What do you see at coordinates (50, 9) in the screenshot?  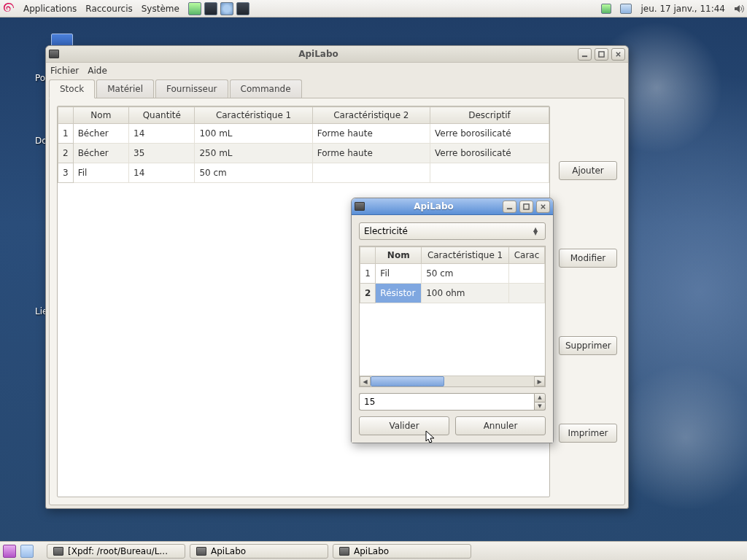 I see `panel-menu-applications: Applications` at bounding box center [50, 9].